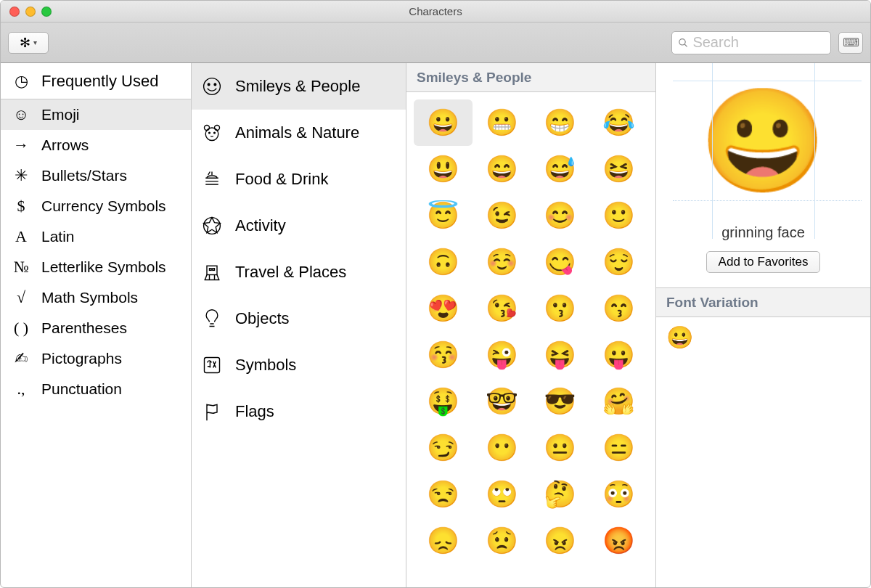 Image resolution: width=871 pixels, height=588 pixels. What do you see at coordinates (560, 216) in the screenshot?
I see `emoji-cell: 😊` at bounding box center [560, 216].